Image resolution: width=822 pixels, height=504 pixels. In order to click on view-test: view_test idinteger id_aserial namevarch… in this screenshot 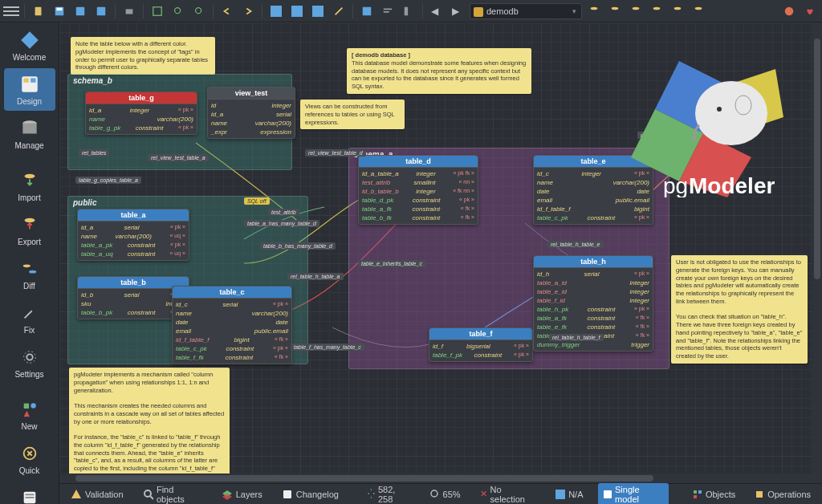, I will do `click(251, 112)`.